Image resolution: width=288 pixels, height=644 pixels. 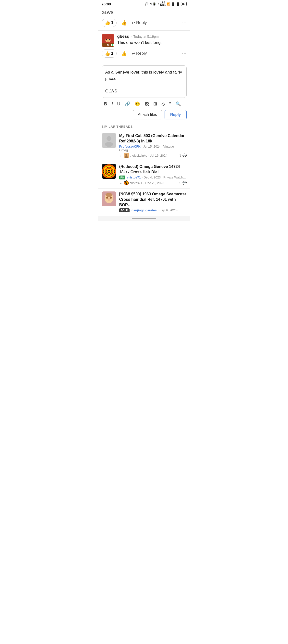 What do you see at coordinates (159, 156) in the screenshot?
I see `thread-reply-date-1: Jul 16, 2024` at bounding box center [159, 156].